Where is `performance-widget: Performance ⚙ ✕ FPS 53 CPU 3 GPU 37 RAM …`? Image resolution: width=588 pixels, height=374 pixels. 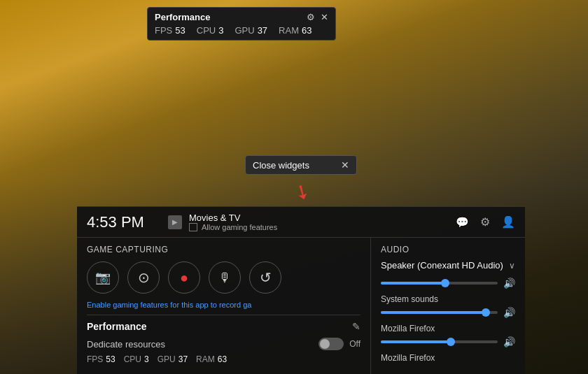
performance-widget: Performance ⚙ ✕ FPS 53 CPU 3 GPU 37 RAM … is located at coordinates (241, 24).